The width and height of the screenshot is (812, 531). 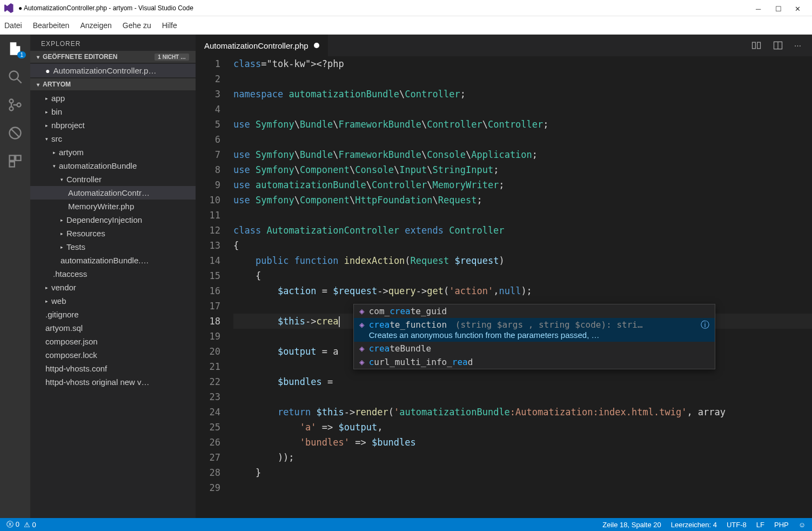 I want to click on tree-item: ▸vendor, so click(x=113, y=288).